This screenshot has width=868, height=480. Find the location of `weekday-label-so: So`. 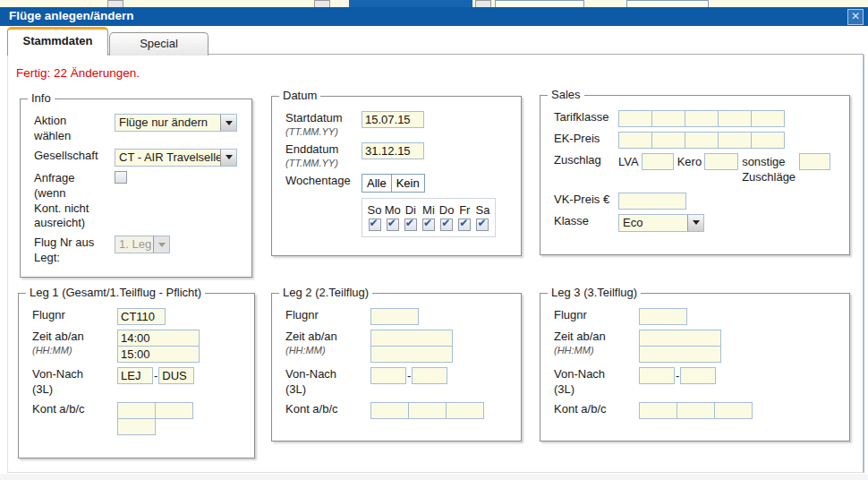

weekday-label-so: So is located at coordinates (375, 210).